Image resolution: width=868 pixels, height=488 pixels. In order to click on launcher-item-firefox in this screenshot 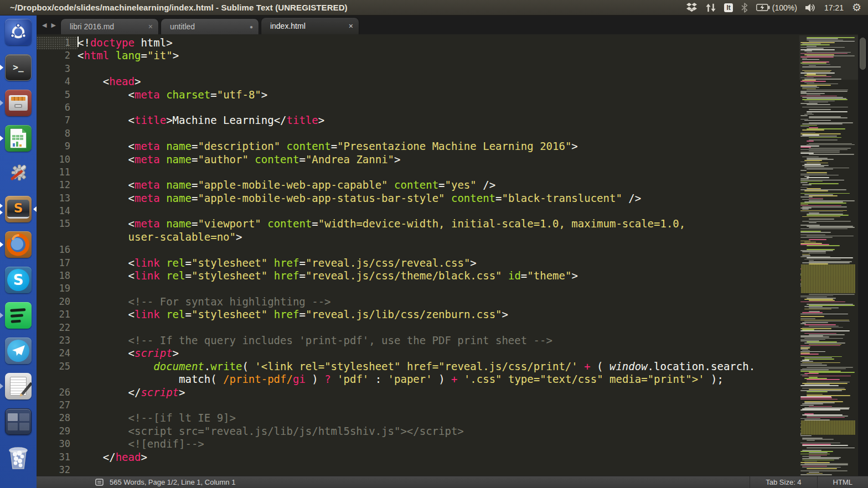, I will do `click(18, 245)`.